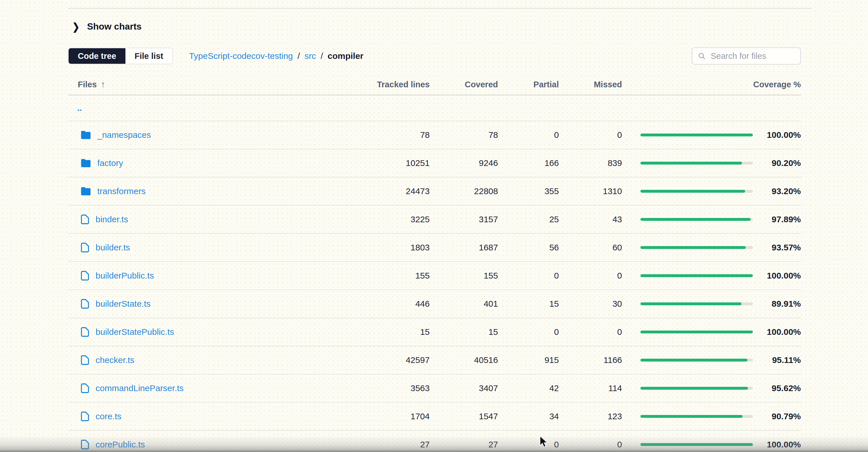 The width and height of the screenshot is (868, 452). Describe the element at coordinates (590, 191) in the screenshot. I see `missed-value: 1310` at that location.